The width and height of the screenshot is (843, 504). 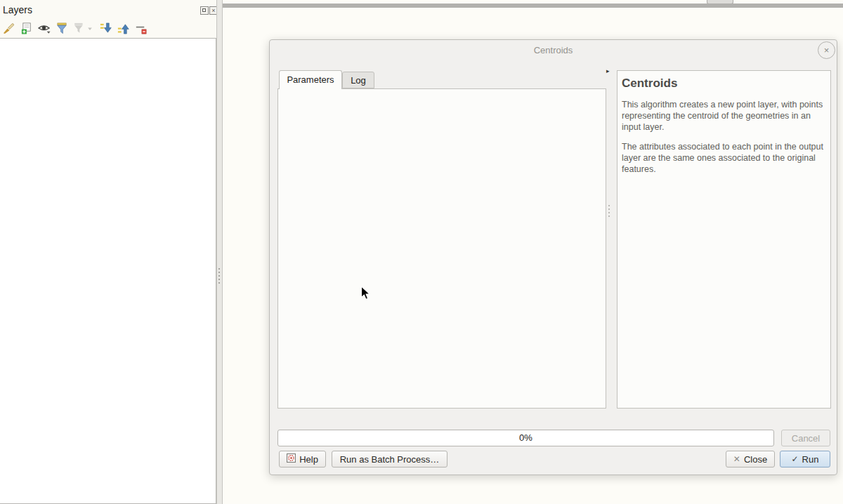 I want to click on dialog-close-button: ×, so click(x=826, y=51).